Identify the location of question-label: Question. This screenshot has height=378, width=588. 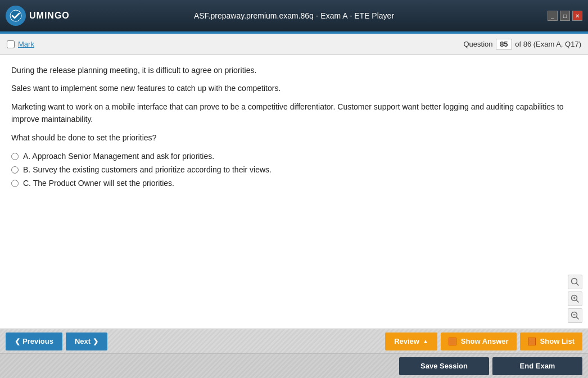
(478, 44).